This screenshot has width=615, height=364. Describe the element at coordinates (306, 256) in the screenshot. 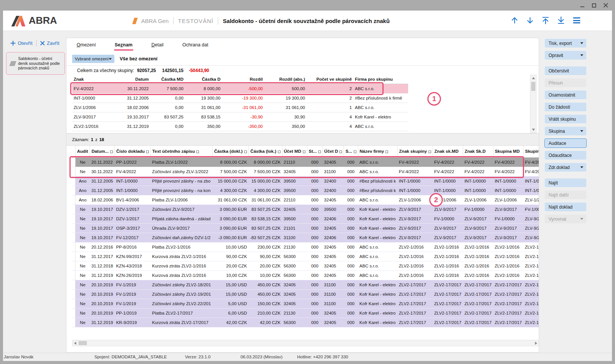

I see `table-row: Ne31.12.2017KZN-99/2017Kurzová ztráta ZL…` at that location.